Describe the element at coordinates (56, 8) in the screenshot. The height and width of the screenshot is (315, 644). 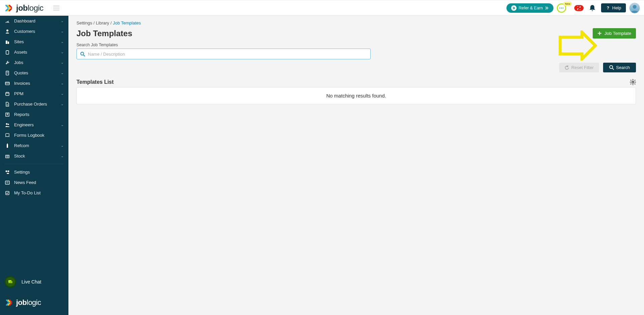
I see `hamburger-icon` at that location.